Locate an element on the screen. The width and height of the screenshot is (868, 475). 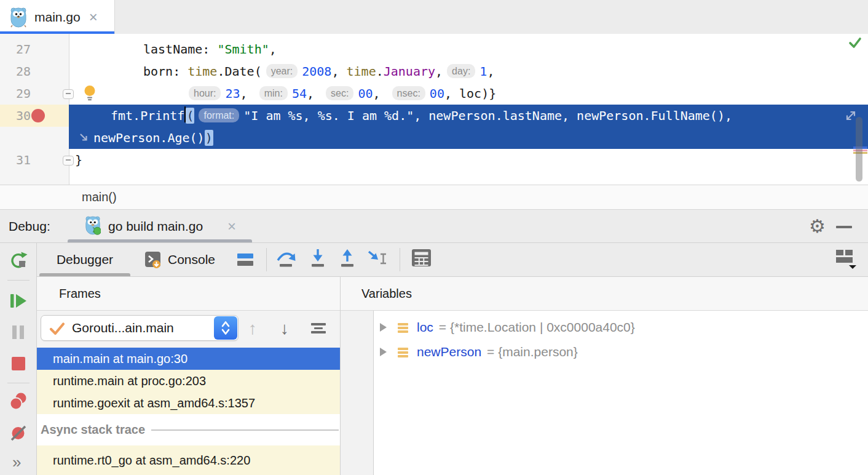
inspections-ok-icon is located at coordinates (855, 43).